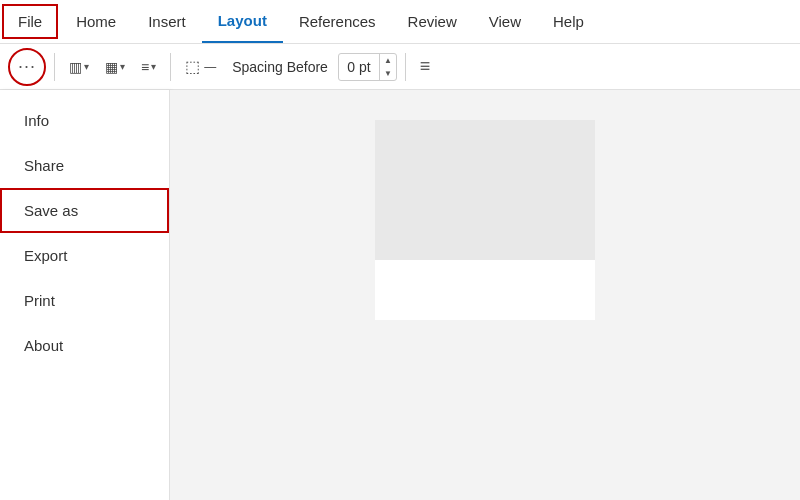  I want to click on menu-item-view: View, so click(505, 22).